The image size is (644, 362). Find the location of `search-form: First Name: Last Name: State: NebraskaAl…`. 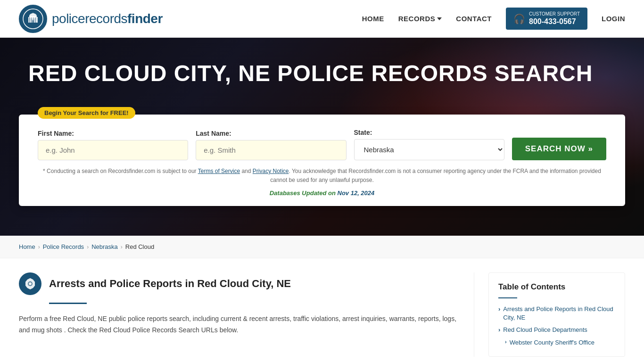

search-form: First Name: Last Name: State: NebraskaAl… is located at coordinates (322, 144).